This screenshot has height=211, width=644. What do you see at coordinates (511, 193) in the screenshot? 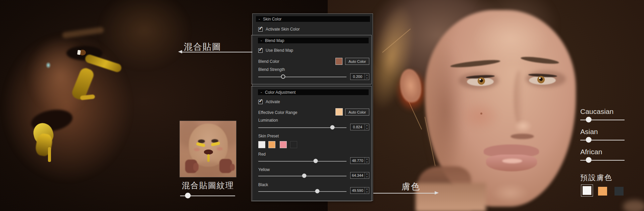
I see `chin-highlight` at bounding box center [511, 193].